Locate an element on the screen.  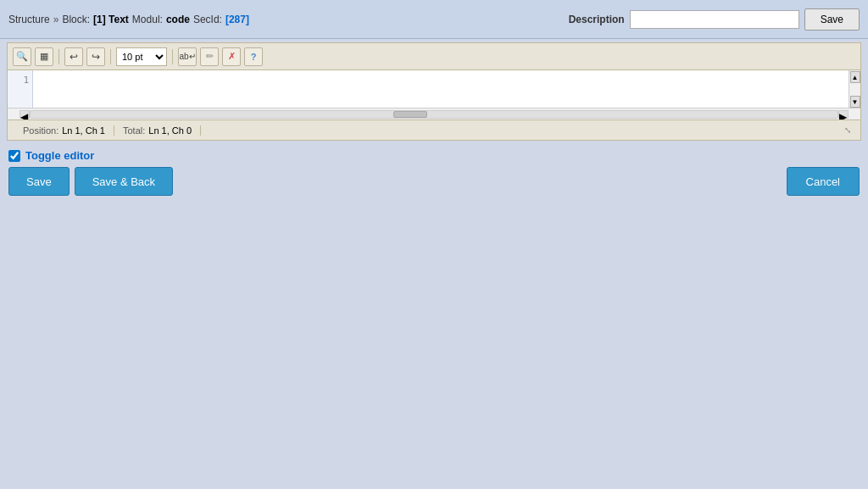
editor-toolbar: 🔍 ▦ ↩ ↪ 8 pt 9 pt 10 pt 11 pt 12 pt 14 p… is located at coordinates (434, 57).